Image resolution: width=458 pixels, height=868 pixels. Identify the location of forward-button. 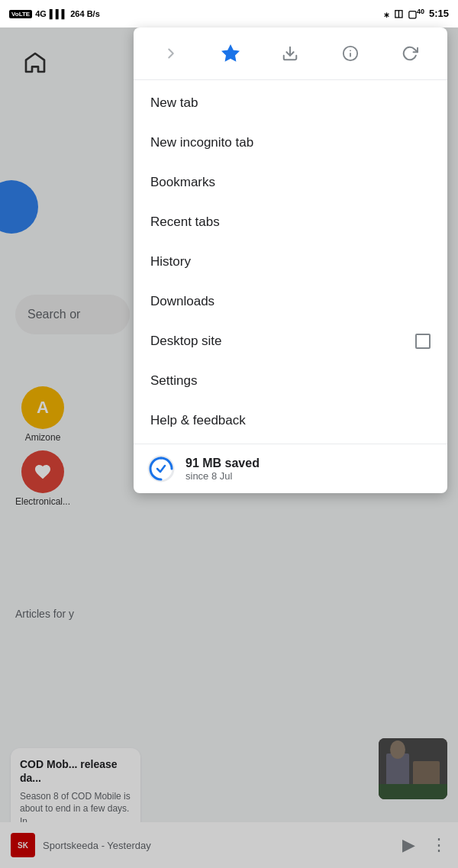
(171, 53).